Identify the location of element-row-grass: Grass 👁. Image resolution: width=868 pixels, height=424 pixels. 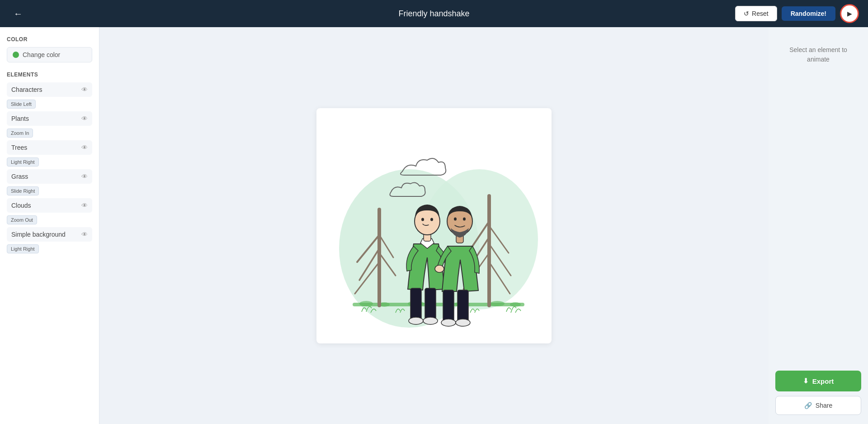
(50, 176).